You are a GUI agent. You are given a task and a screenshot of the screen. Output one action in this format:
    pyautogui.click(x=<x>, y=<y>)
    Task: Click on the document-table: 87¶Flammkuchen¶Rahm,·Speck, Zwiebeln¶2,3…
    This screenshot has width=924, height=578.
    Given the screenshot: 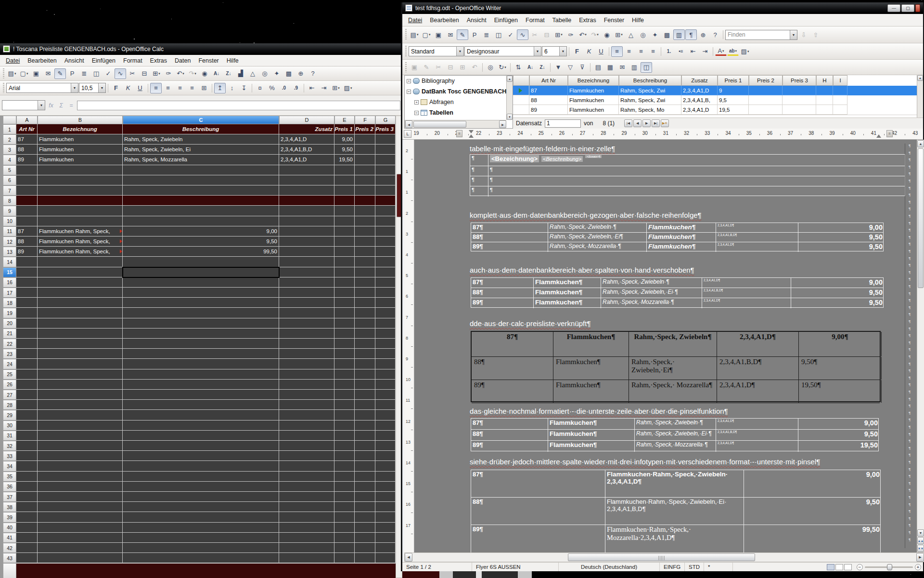 What is the action you would take?
    pyautogui.click(x=676, y=367)
    